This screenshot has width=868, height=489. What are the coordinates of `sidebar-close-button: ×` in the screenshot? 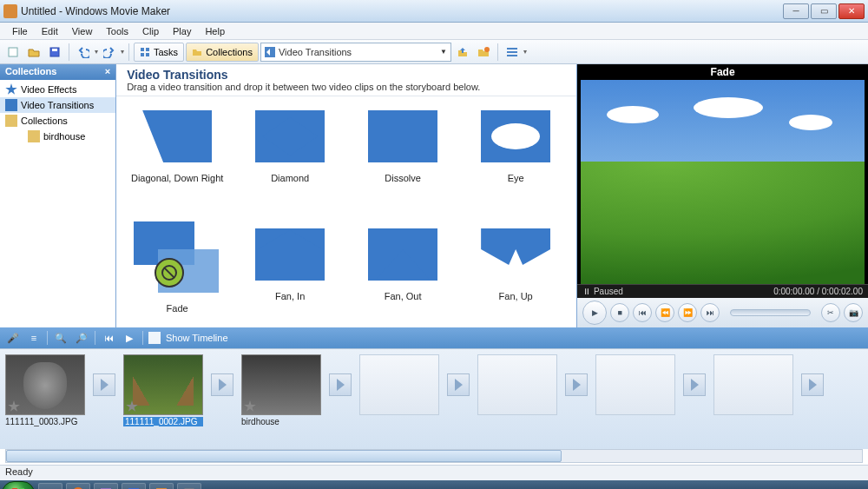 It's located at (108, 72).